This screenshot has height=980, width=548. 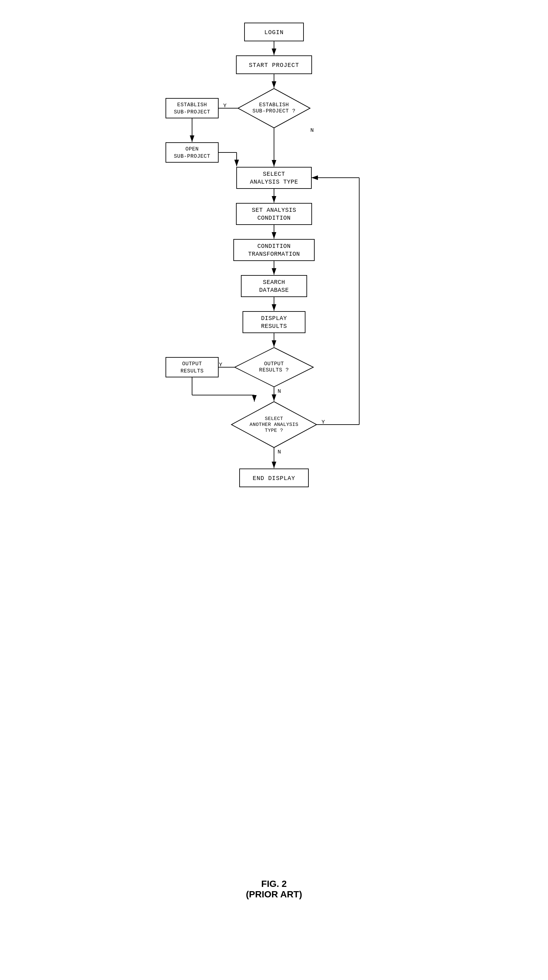 What do you see at coordinates (274, 174) in the screenshot?
I see `select-analysis-type-line1: SELECT` at bounding box center [274, 174].